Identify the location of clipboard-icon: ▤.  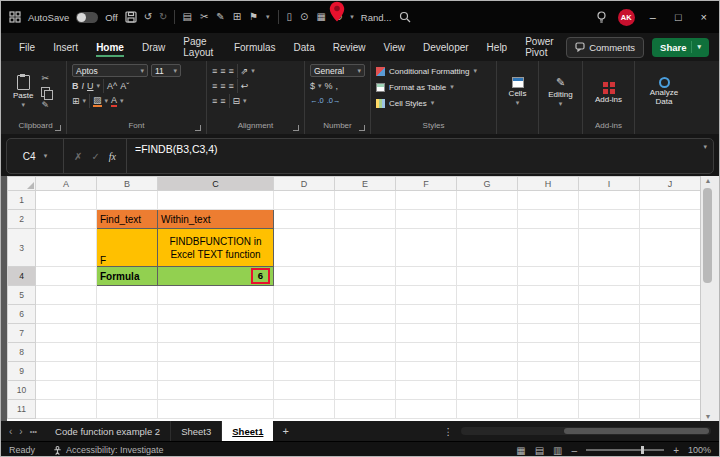
(186, 17).